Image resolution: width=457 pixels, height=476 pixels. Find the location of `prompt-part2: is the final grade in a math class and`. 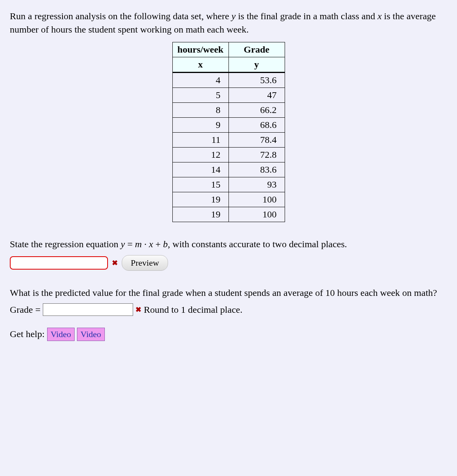

prompt-part2: is the final grade in a math class and is located at coordinates (306, 16).